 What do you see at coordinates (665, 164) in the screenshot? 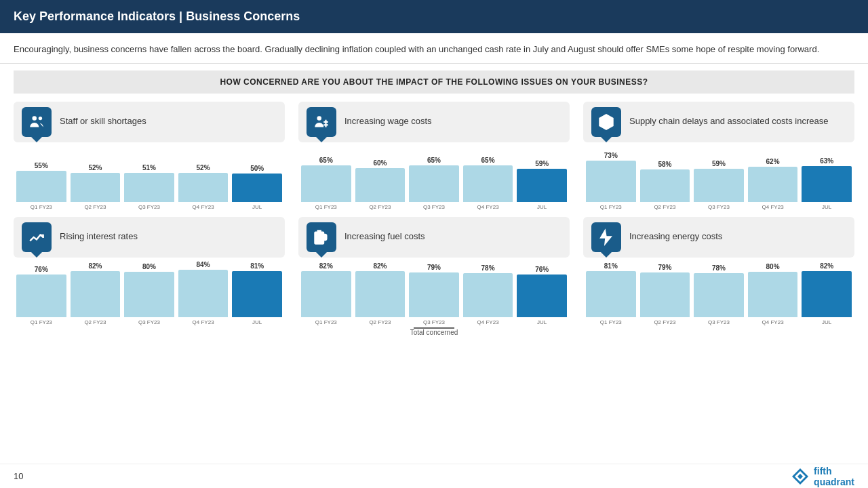
I see `bar-percent: 58%` at bounding box center [665, 164].